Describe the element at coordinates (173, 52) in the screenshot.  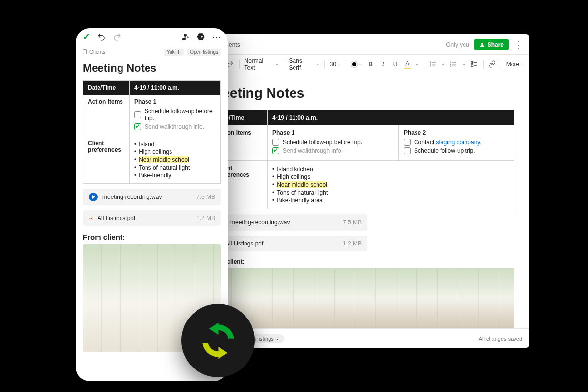
I see `tag-chip: Yuki T.` at that location.